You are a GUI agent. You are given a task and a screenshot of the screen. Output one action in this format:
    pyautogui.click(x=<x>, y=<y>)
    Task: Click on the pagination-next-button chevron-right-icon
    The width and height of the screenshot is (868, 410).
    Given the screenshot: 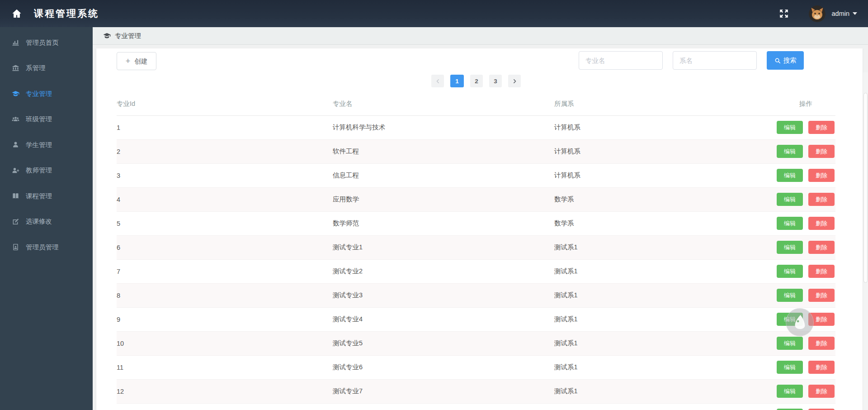 What is the action you would take?
    pyautogui.click(x=514, y=81)
    